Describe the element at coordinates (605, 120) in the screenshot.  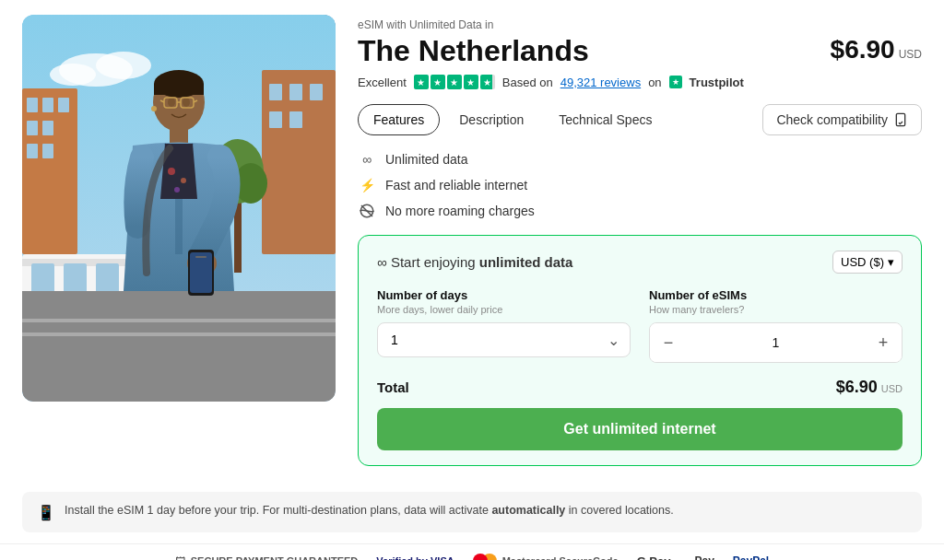
I see `tab-technical-specs: Technical Specs` at that location.